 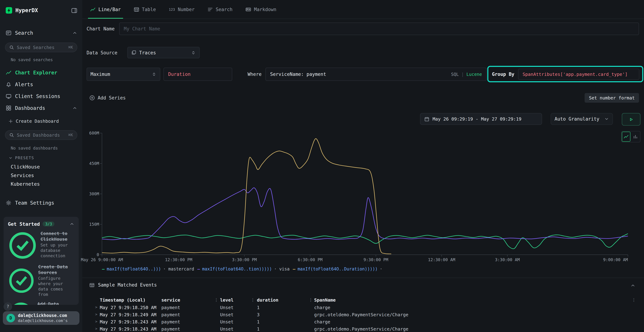 What do you see at coordinates (128, 285) in the screenshot?
I see `events-title: Sample Matched Events` at bounding box center [128, 285].